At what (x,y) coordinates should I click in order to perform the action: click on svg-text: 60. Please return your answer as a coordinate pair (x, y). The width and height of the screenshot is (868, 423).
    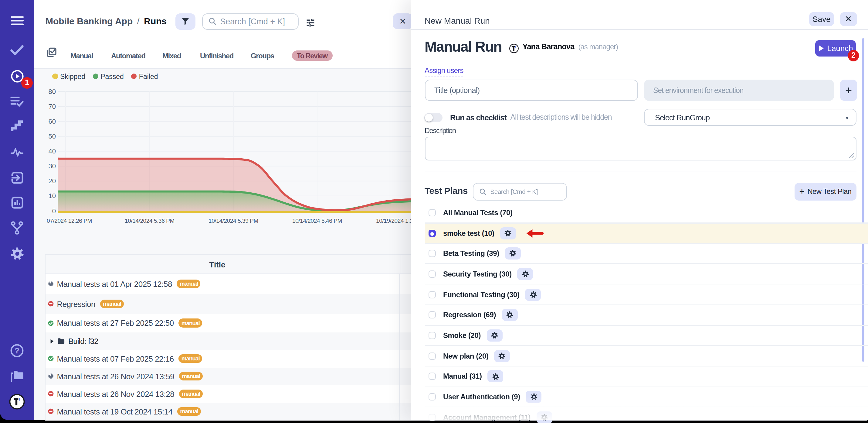
    Looking at the image, I should click on (52, 121).